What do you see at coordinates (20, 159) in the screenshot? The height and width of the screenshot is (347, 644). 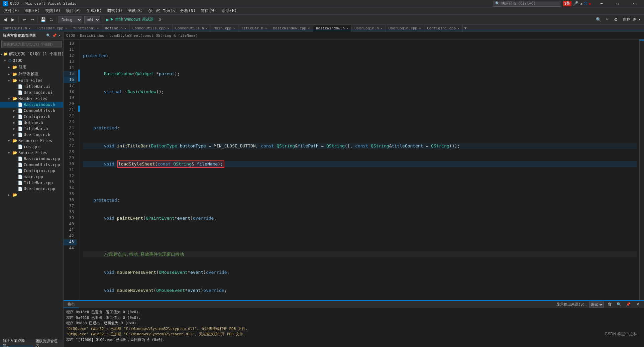 I see `basicwindow-cpp-icon: 📄` at bounding box center [20, 159].